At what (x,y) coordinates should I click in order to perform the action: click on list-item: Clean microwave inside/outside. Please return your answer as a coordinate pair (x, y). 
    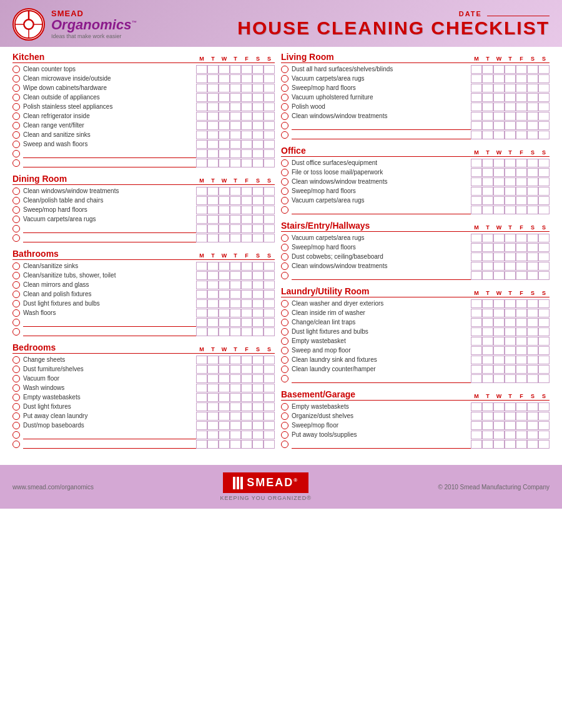
    Looking at the image, I should click on (144, 79).